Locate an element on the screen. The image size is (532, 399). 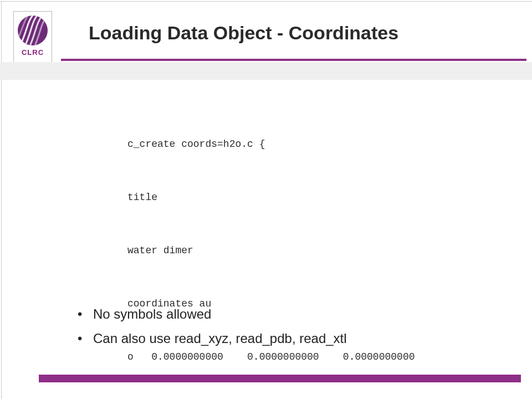
bullet-text: Can also use read_xyz, read_pdb, read_xt… is located at coordinates (220, 339).